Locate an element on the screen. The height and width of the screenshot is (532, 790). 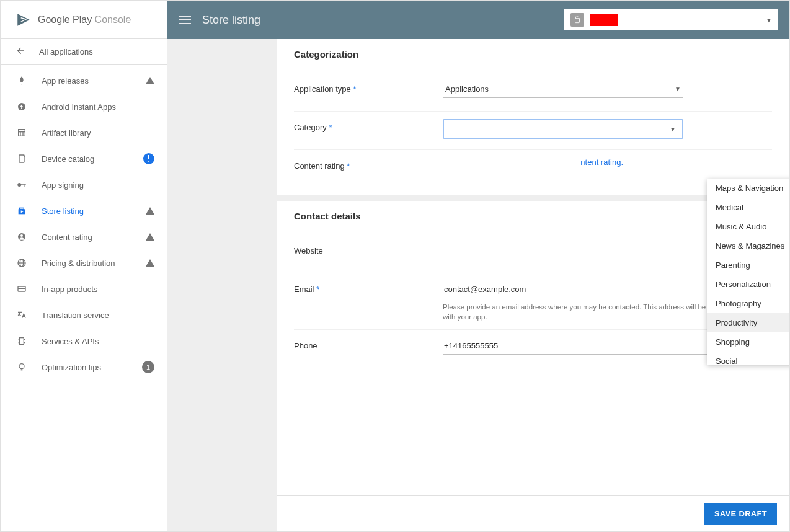
dropdown-option: Photography is located at coordinates (748, 304).